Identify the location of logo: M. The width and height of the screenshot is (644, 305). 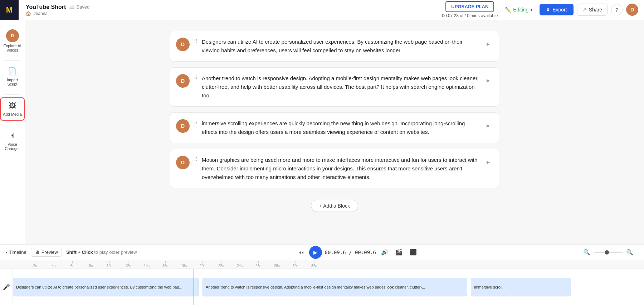
(9, 10).